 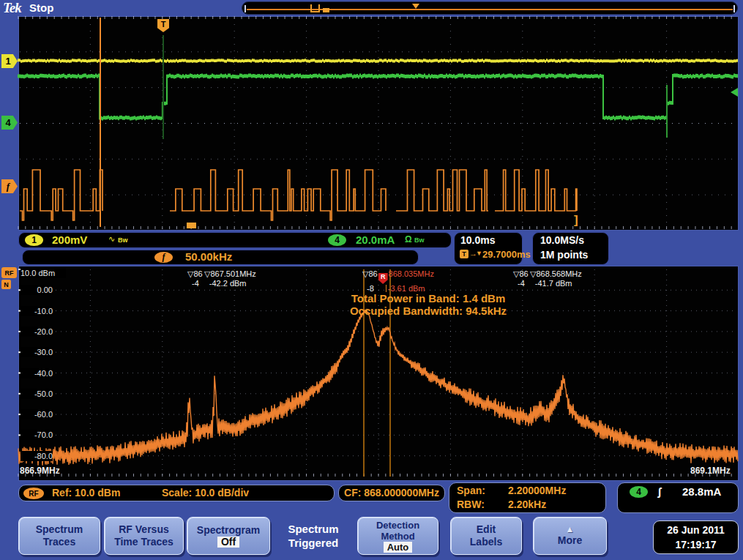 What do you see at coordinates (209, 257) in the screenshot?
I see `rf-scale: 50.00kHz` at bounding box center [209, 257].